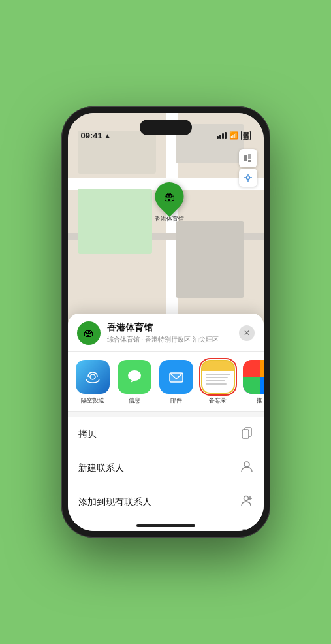  I want to click on signal-icon, so click(222, 136).